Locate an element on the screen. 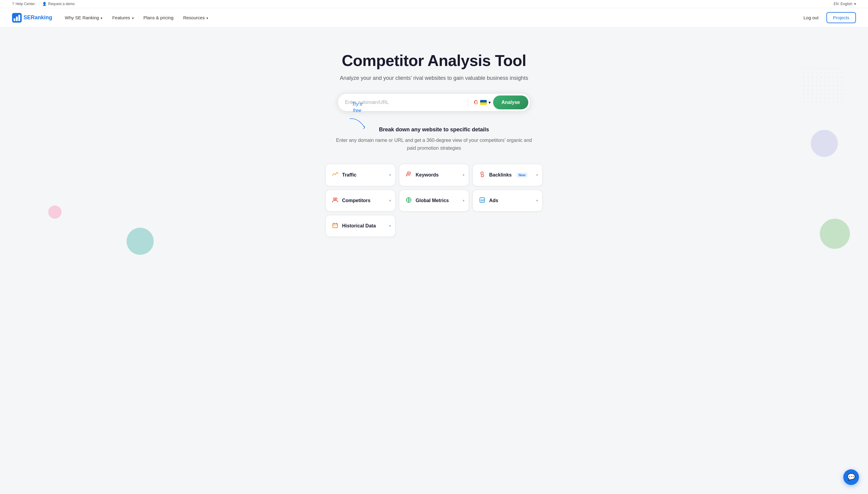 This screenshot has height=494, width=868. nav-why-se-ranking: Why SE Ranking is located at coordinates (84, 18).